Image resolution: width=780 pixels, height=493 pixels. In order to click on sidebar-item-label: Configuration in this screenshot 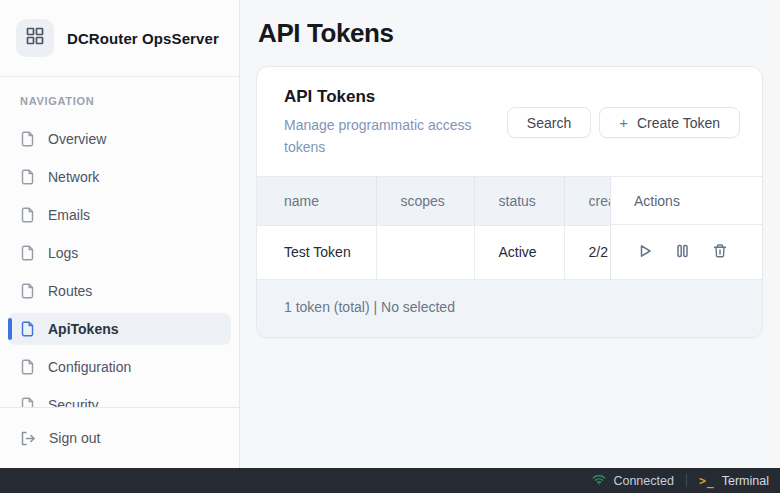, I will do `click(90, 367)`.